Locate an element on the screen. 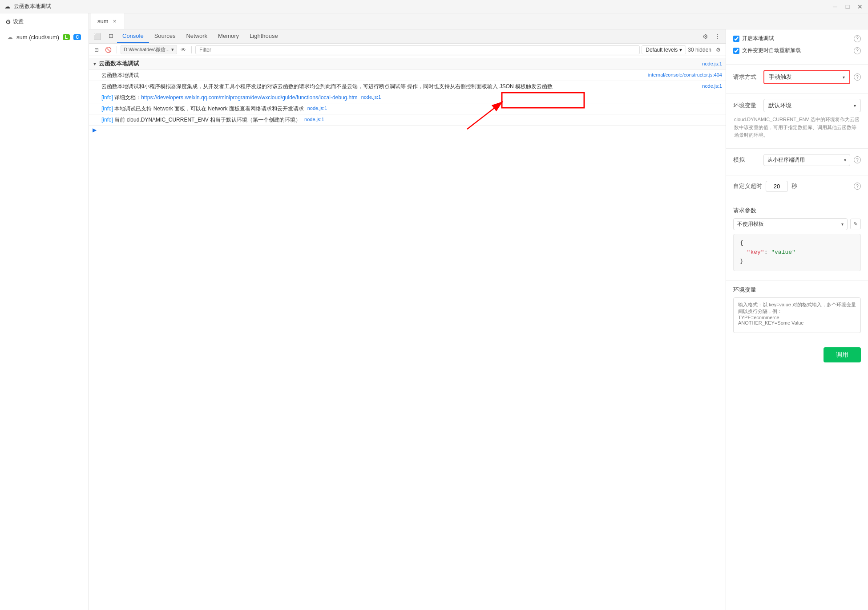 The image size is (868, 610). env-dropdown: 默认环境 ▾ is located at coordinates (812, 106).